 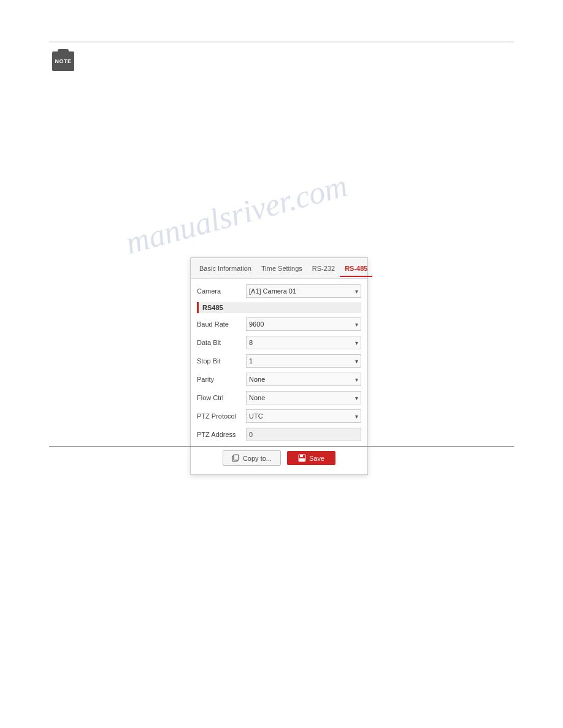 I want to click on ptz-address-input, so click(x=304, y=434).